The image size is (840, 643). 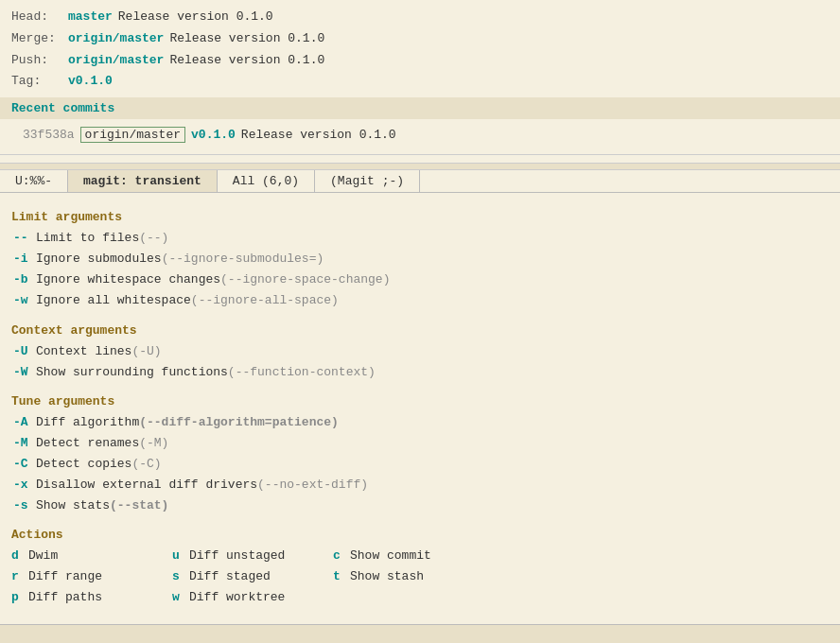 I want to click on tab-bar: U:%%- magit: transient All (6,0) (Magit …, so click(x=420, y=182).